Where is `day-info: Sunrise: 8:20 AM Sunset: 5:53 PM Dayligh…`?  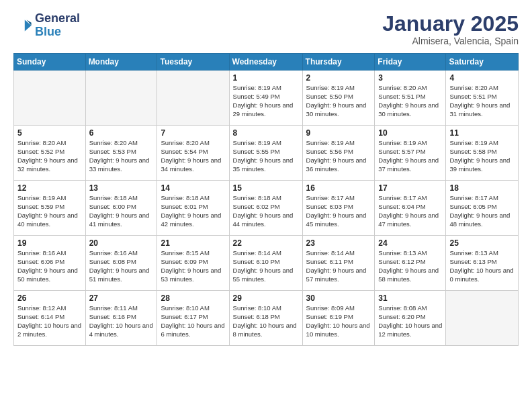
day-info: Sunrise: 8:20 AM Sunset: 5:53 PM Dayligh… is located at coordinates (122, 156).